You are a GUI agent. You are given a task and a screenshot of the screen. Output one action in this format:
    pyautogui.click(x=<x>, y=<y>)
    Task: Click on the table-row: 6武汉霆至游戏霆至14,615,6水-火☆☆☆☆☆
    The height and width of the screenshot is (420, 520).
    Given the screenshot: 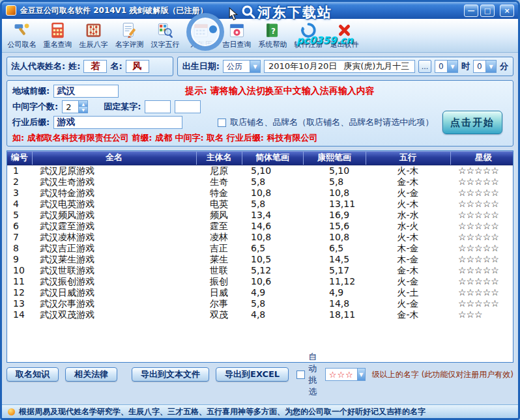 What is the action you would take?
    pyautogui.click(x=261, y=227)
    